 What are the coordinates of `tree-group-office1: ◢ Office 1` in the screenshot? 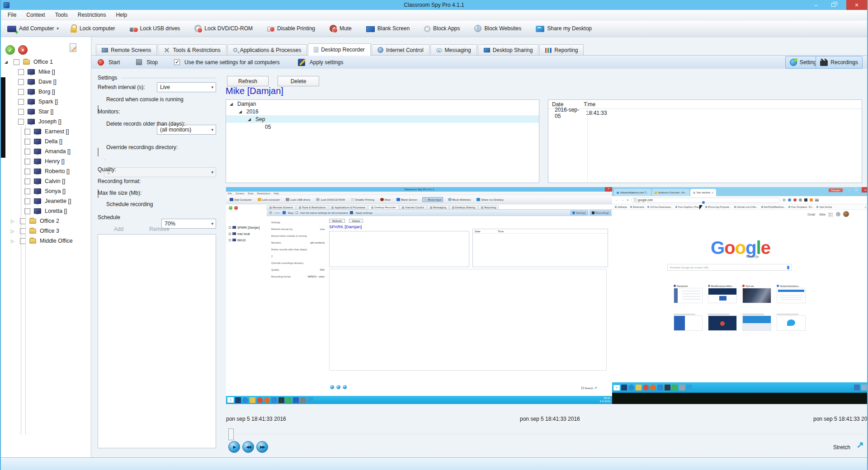 It's located at (46, 62).